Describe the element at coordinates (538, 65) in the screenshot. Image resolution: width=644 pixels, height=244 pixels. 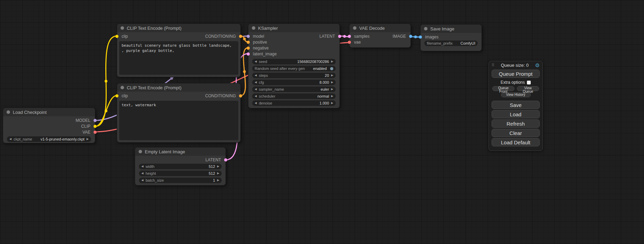
I see `settings-gear-icon: ⚙` at that location.